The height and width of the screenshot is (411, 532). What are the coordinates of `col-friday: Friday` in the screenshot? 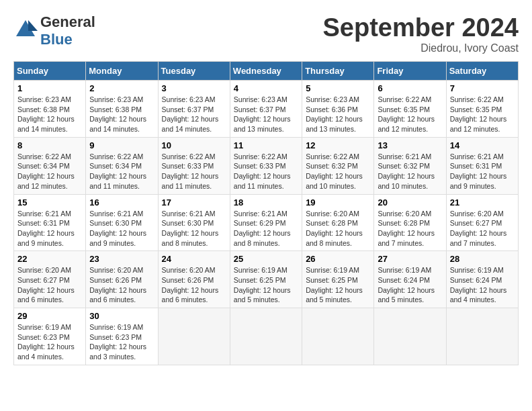 It's located at (410, 71).